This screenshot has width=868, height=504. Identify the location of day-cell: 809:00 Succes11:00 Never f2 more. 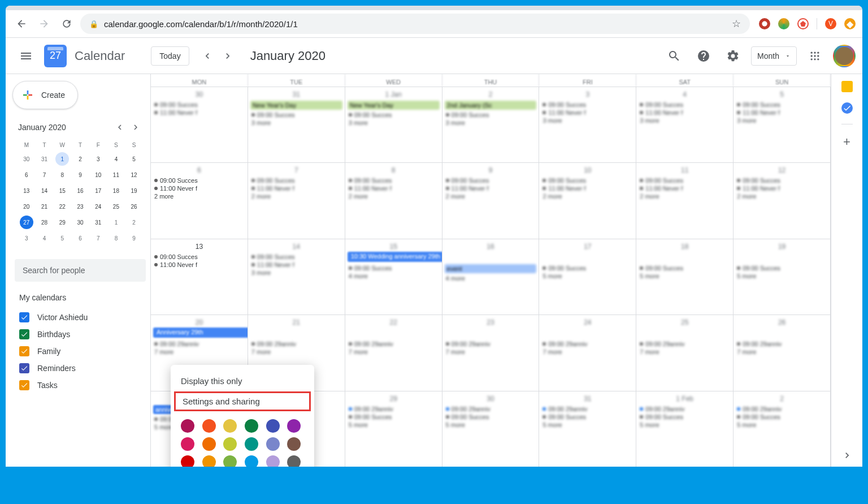
(394, 200).